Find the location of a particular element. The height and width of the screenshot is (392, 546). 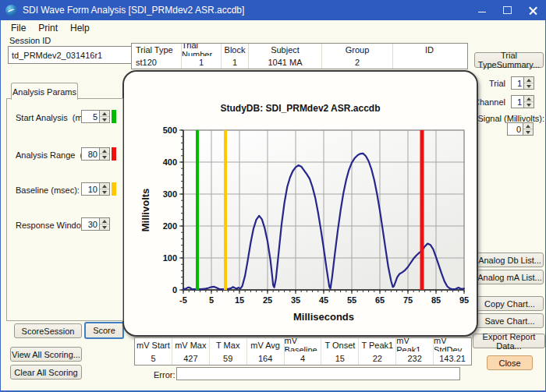

title-bar: SDI Wave Form Analysis [SDI_PRMdev2 ASR.… is located at coordinates (273, 10).